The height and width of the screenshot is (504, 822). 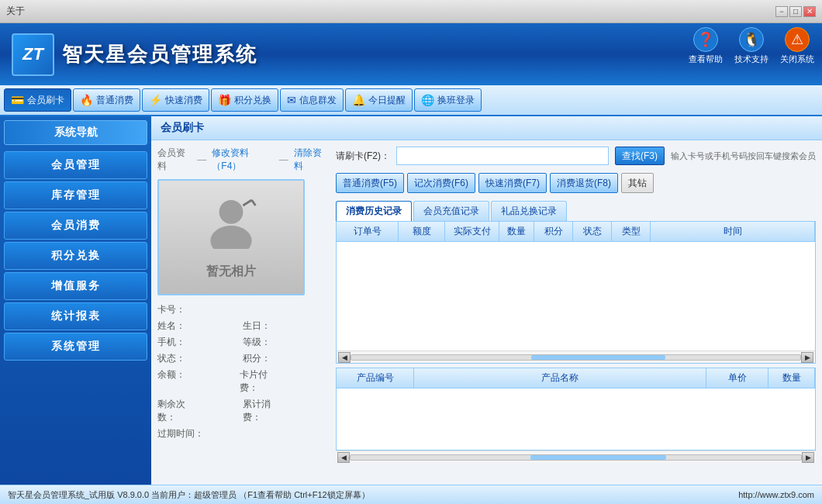 What do you see at coordinates (219, 358) in the screenshot?
I see `status-value` at bounding box center [219, 358].